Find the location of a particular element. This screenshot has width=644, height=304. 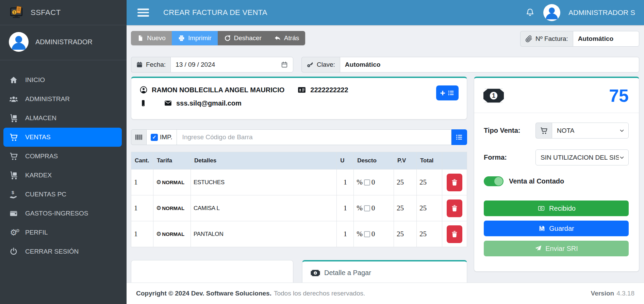

imp-checkbox: ✓ is located at coordinates (154, 138).